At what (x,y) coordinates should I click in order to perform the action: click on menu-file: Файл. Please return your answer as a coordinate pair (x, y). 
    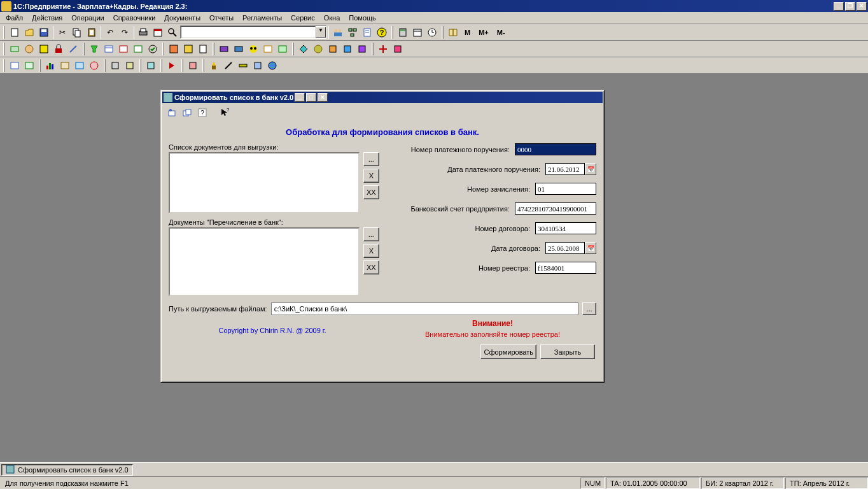
    Looking at the image, I should click on (14, 18).